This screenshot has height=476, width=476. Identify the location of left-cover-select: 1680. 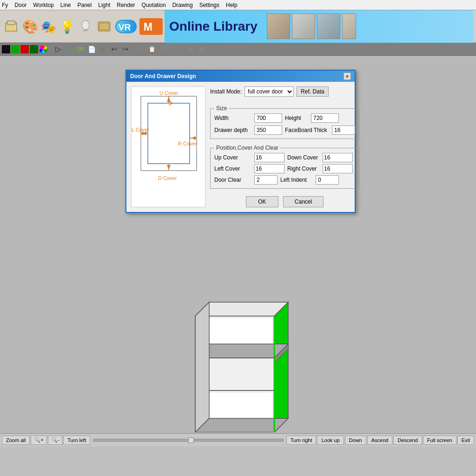
(270, 169).